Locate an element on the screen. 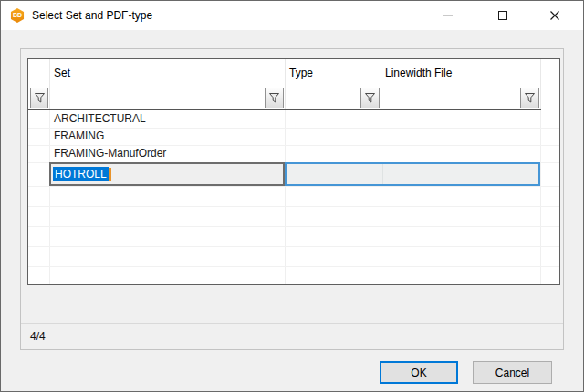  column-header-linewidth-file: Linewidth File is located at coordinates (418, 73).